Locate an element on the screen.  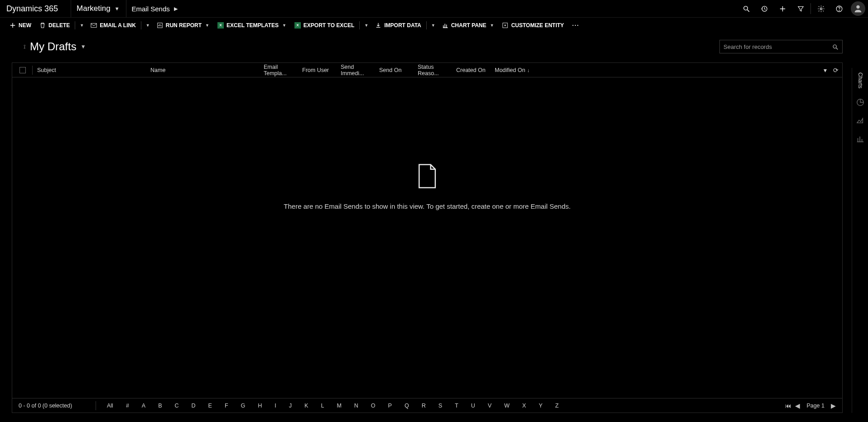
alpha-v: V is located at coordinates (490, 406).